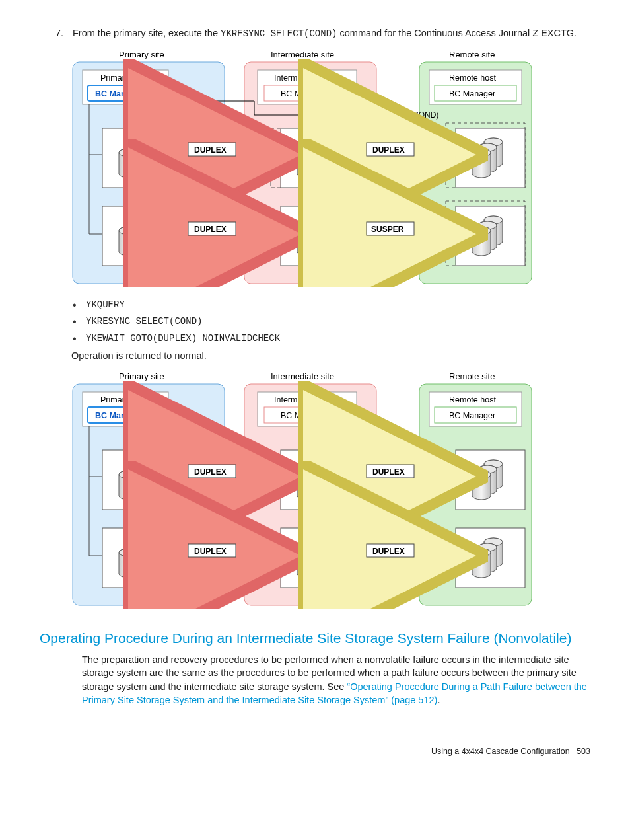 This screenshot has height=840, width=630. What do you see at coordinates (388, 229) in the screenshot?
I see `d1-susper: SUSPER` at bounding box center [388, 229].